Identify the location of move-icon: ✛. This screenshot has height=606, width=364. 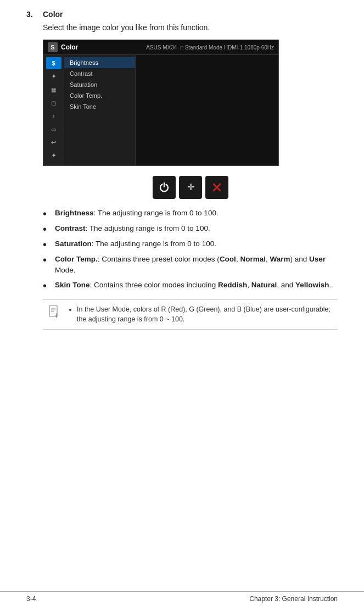
(191, 187).